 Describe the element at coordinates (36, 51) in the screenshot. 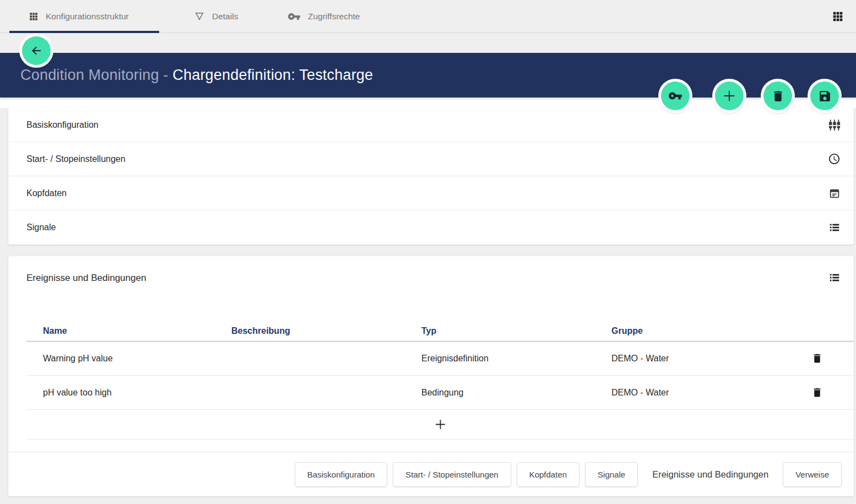

I see `back-button` at that location.